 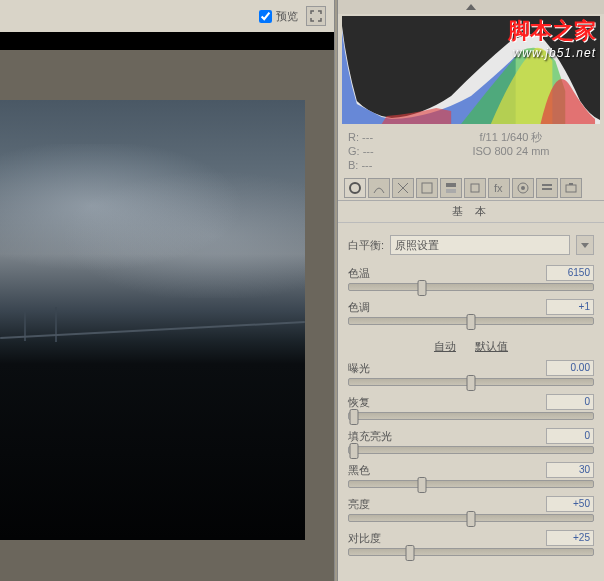 I want to click on tab-fx: fx, so click(x=499, y=188).